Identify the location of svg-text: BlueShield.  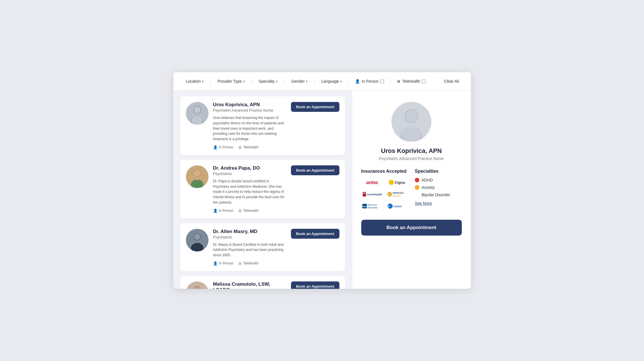
(373, 208).